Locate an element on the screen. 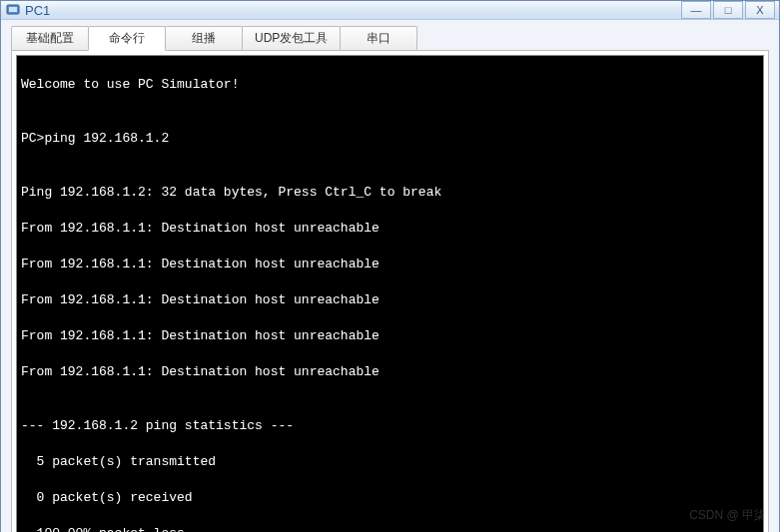 The width and height of the screenshot is (780, 532). terminal-line: --- 192.168.1.2 ping statistics --- is located at coordinates (390, 426).